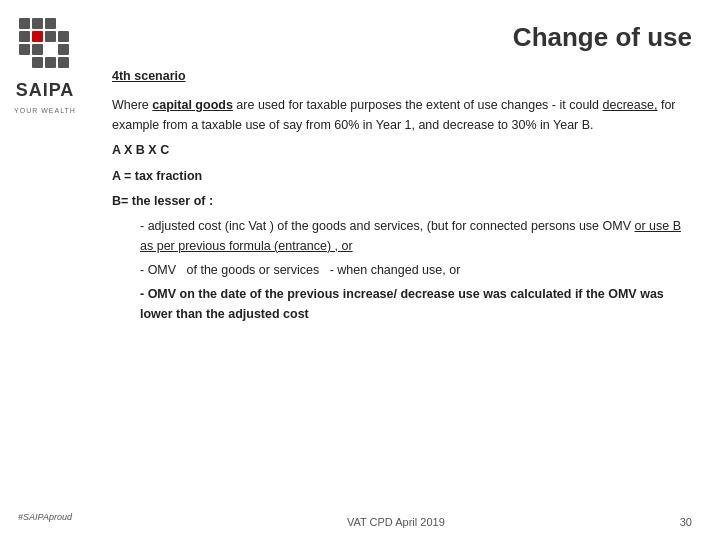  I want to click on footer: VAT CPD April 2019 30, so click(405, 522).